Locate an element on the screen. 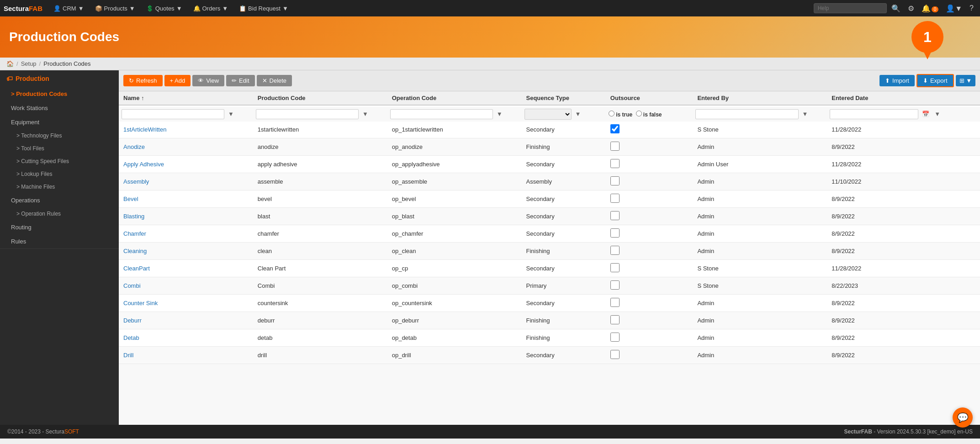  step-balloon: 1 is located at coordinates (927, 37).